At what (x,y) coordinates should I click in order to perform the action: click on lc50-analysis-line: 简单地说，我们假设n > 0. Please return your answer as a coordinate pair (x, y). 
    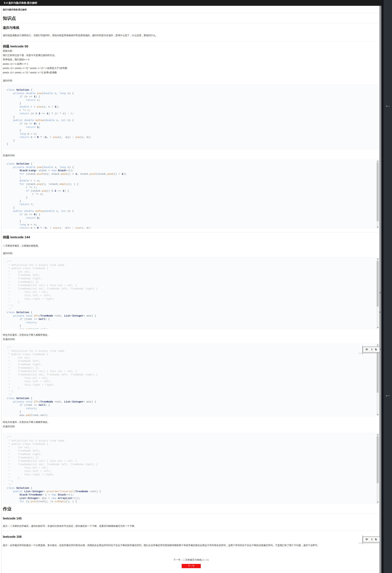
    Looking at the image, I should click on (191, 59).